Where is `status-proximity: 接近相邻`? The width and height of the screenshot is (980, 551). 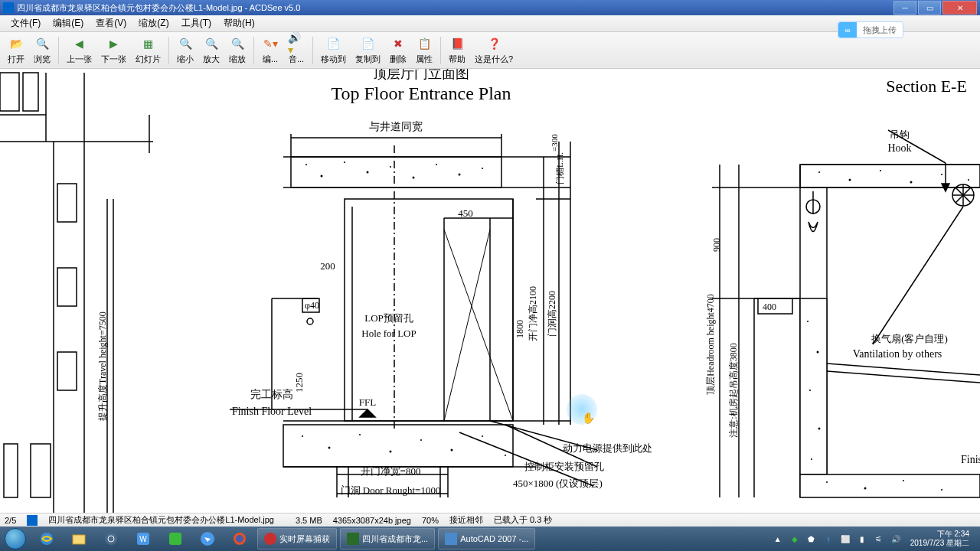
status-proximity: 接近相邻 is located at coordinates (466, 520).